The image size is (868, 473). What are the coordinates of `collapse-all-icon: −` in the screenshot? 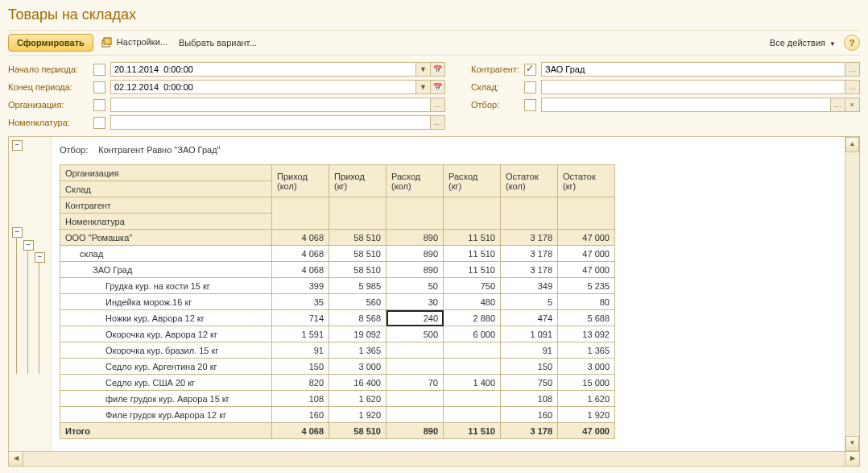 It's located at (18, 145).